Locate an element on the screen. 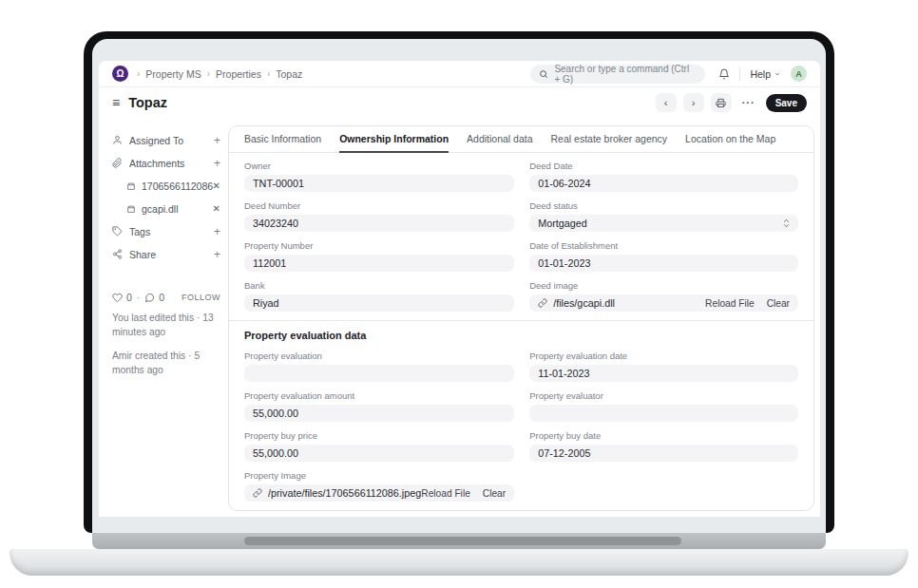  property-buy-price-label: Property buy price is located at coordinates (379, 435).